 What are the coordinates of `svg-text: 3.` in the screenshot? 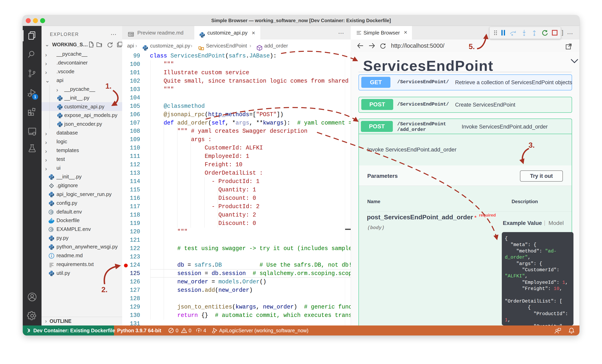 It's located at (532, 145).